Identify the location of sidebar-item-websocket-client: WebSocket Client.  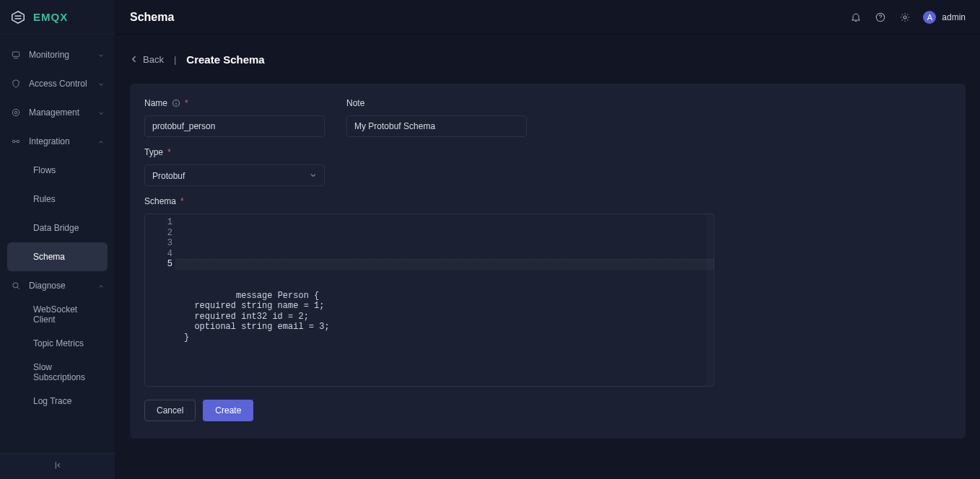
(58, 315).